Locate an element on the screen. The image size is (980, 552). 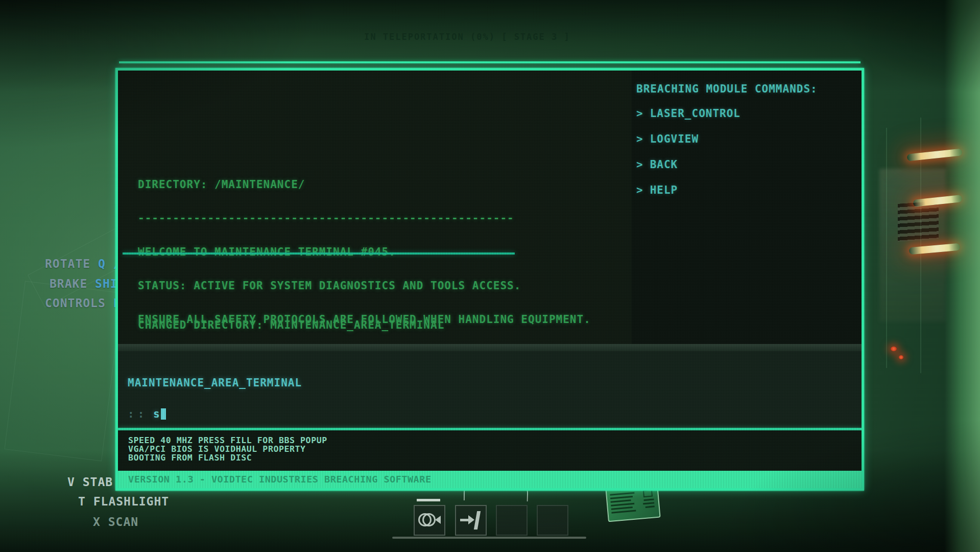
output-divider-line is located at coordinates (319, 254).